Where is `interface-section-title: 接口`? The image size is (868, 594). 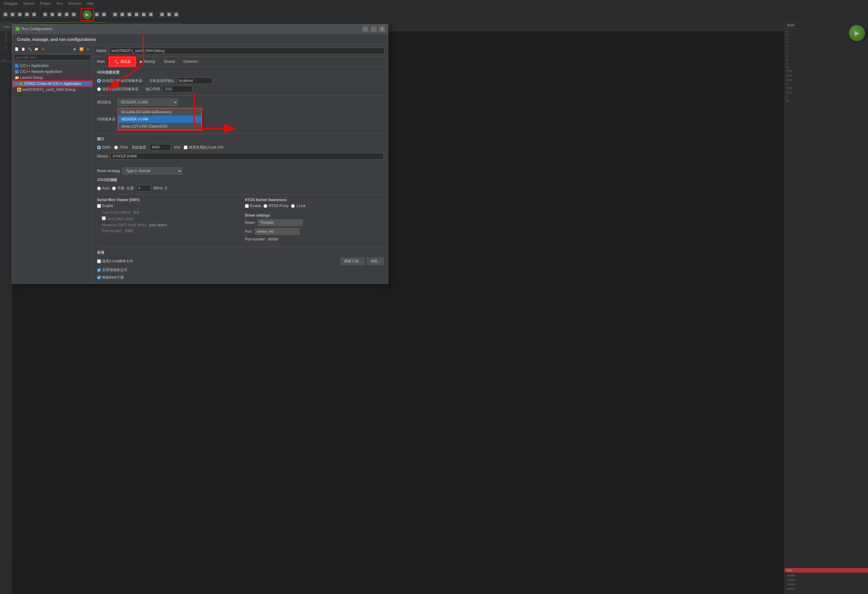 interface-section-title: 接口 is located at coordinates (241, 139).